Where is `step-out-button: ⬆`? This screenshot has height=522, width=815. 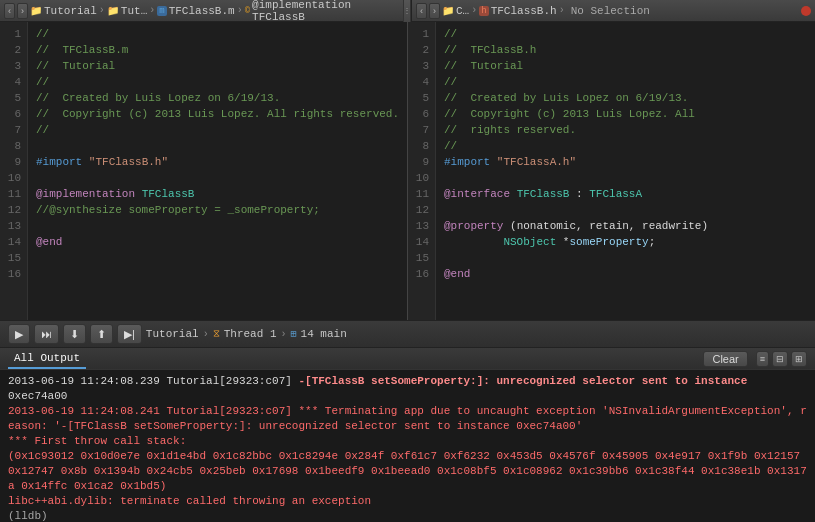 step-out-button: ⬆ is located at coordinates (102, 334).